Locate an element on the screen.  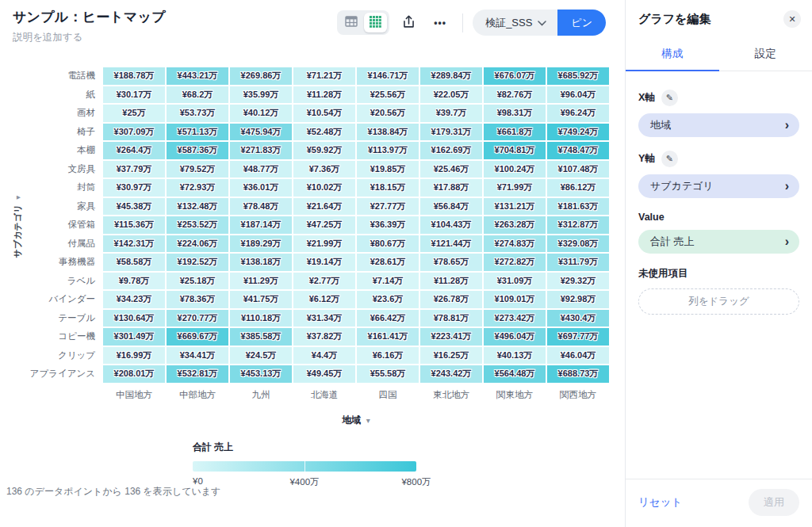
heatmap-cell: ¥532.81万 is located at coordinates (197, 374).